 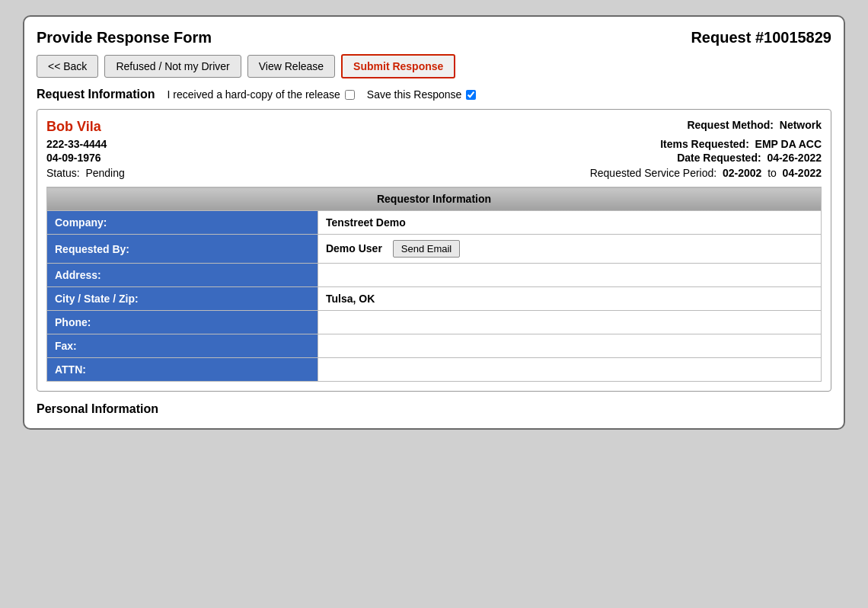 I want to click on city-state-zip-row: City / State / Zip: Tulsa, OK, so click(x=434, y=299).